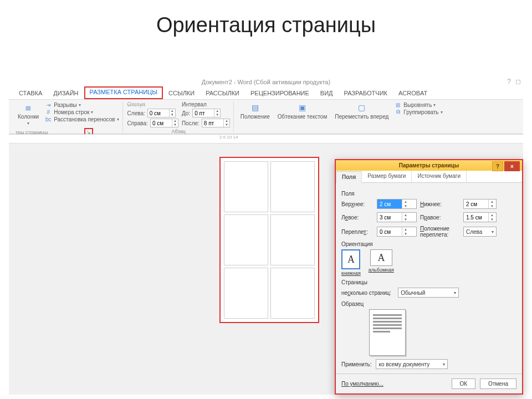  Describe the element at coordinates (206, 113) in the screenshot. I see `spacing-before-input: ▲▼` at that location.